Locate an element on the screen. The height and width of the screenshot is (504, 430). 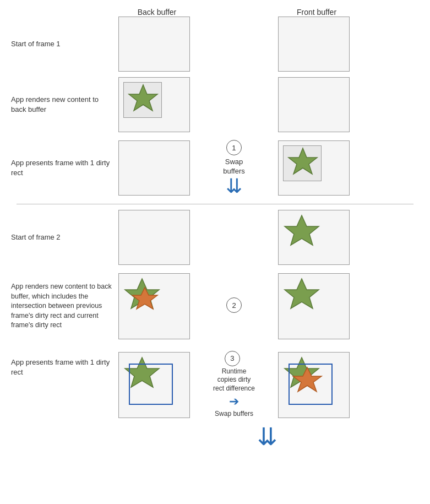
label-s1-r2: App renders new content to back buffer is located at coordinates (65, 105).